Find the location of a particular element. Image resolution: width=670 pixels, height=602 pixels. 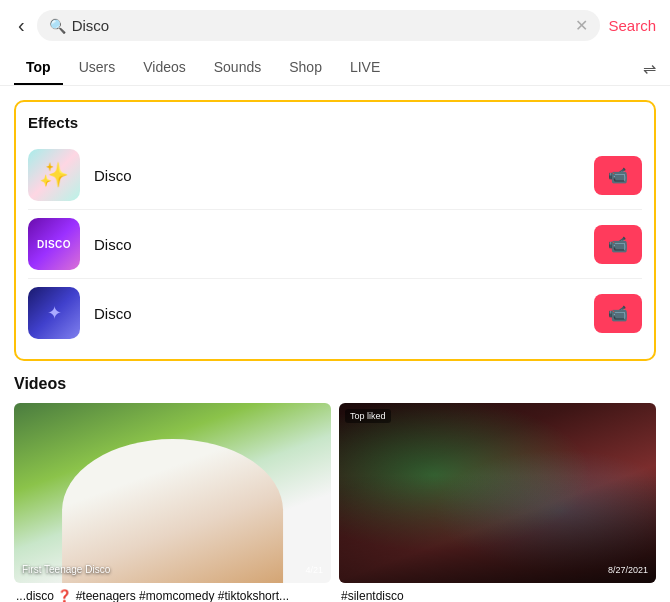

effect-thumb-label-2: DISCO is located at coordinates (54, 244).